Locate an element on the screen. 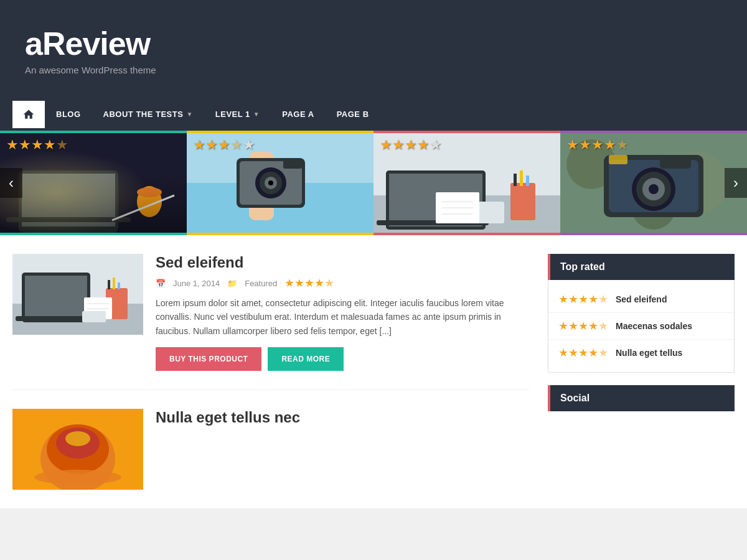 The height and width of the screenshot is (560, 747). nav-item-level1: LEVEL 1 ▼ is located at coordinates (238, 114).